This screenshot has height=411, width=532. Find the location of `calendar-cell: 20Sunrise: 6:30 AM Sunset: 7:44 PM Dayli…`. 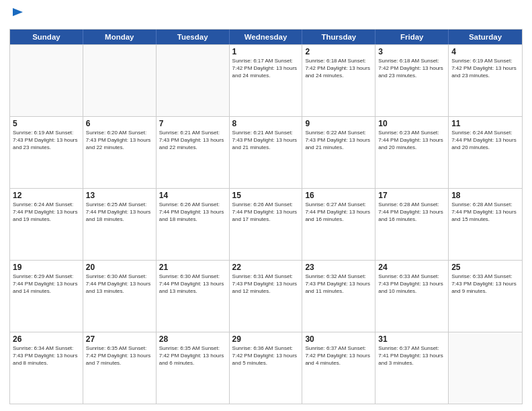

calendar-cell: 20Sunrise: 6:30 AM Sunset: 7:44 PM Dayli… is located at coordinates (120, 296).